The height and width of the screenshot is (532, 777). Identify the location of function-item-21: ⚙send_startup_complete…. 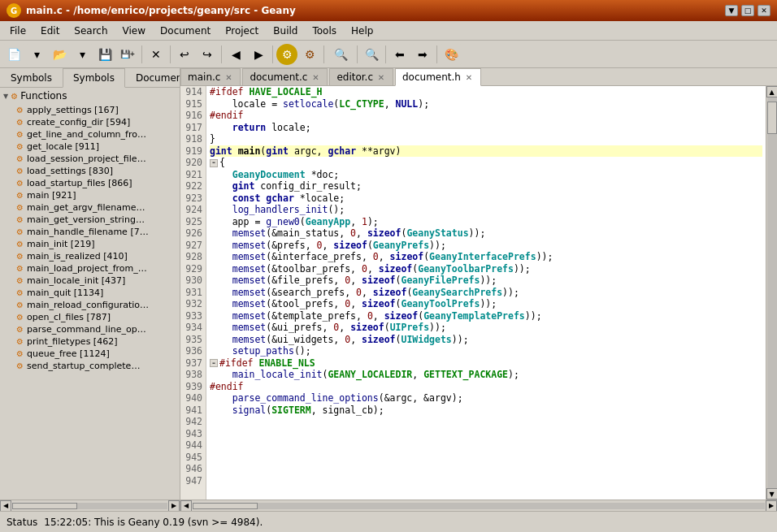
(89, 365).